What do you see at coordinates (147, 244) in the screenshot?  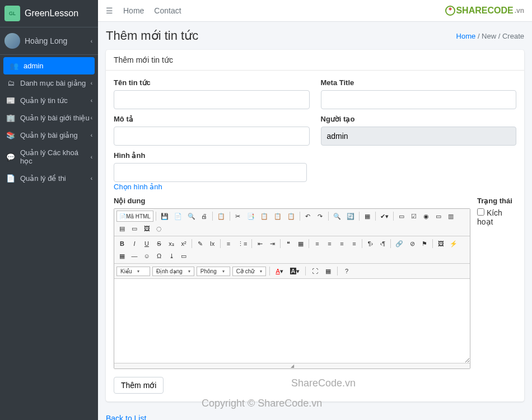 I see `underline-icon: U` at bounding box center [147, 244].